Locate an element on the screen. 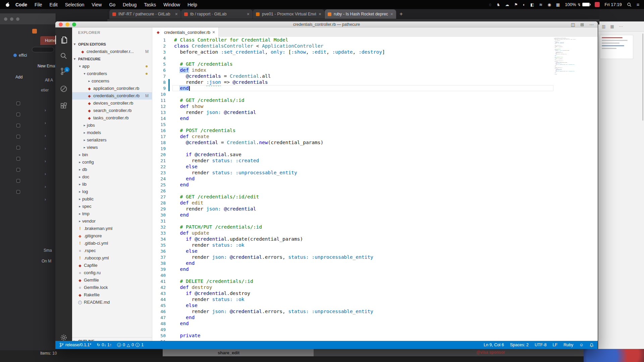  indentation: Spaces: 2 is located at coordinates (519, 345).